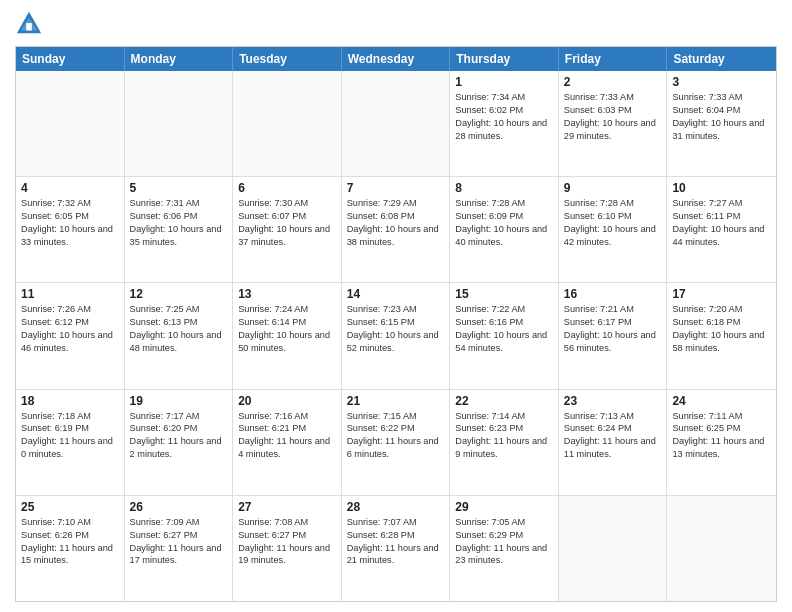  I want to click on day-number: 10, so click(722, 188).